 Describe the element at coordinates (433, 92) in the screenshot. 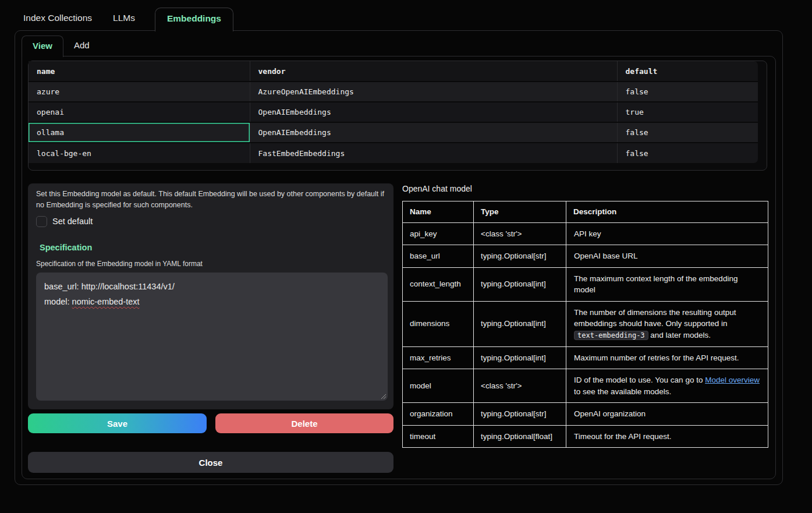

I see `cell-vendor: AzureOpenAIEmbeddings` at that location.